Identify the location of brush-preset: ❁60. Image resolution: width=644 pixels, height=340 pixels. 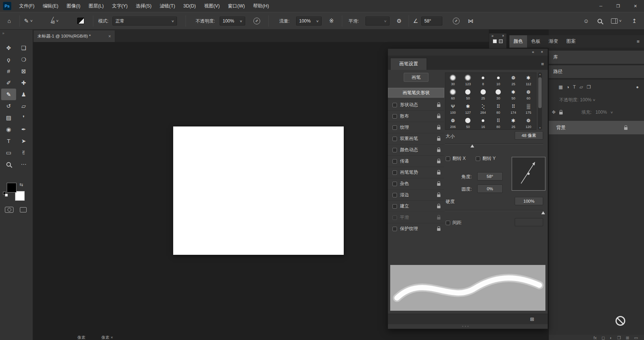
(529, 94).